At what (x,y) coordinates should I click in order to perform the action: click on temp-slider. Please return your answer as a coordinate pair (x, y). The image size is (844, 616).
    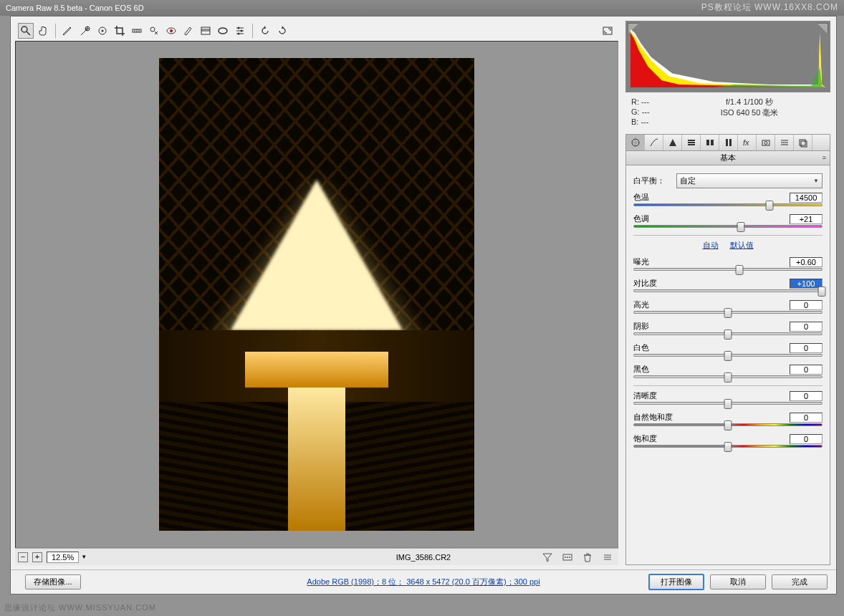
    Looking at the image, I should click on (728, 205).